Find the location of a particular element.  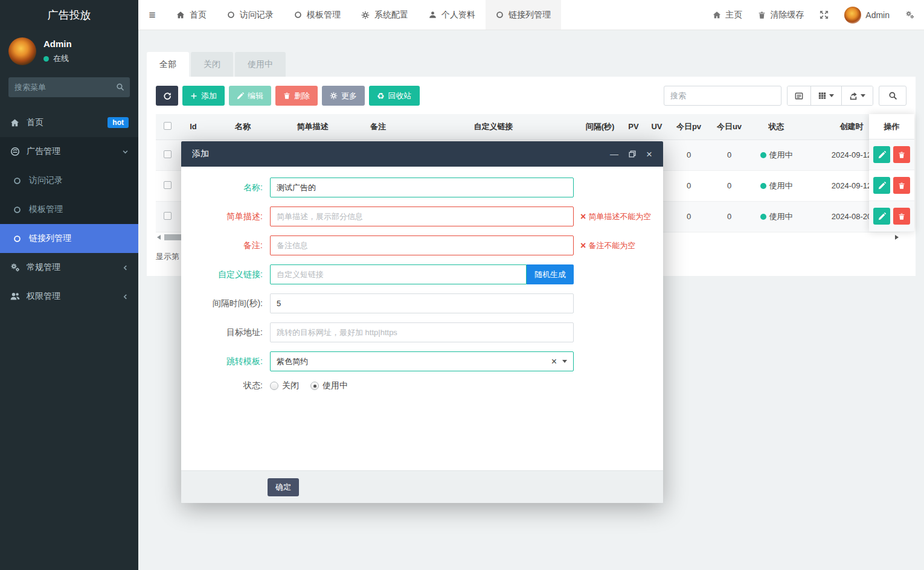

remark-field is located at coordinates (422, 245).